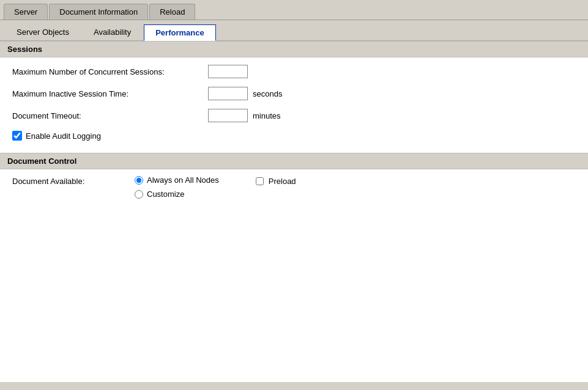 This screenshot has width=588, height=390. What do you see at coordinates (17, 136) in the screenshot?
I see `audit-logging-checkbox` at bounding box center [17, 136].